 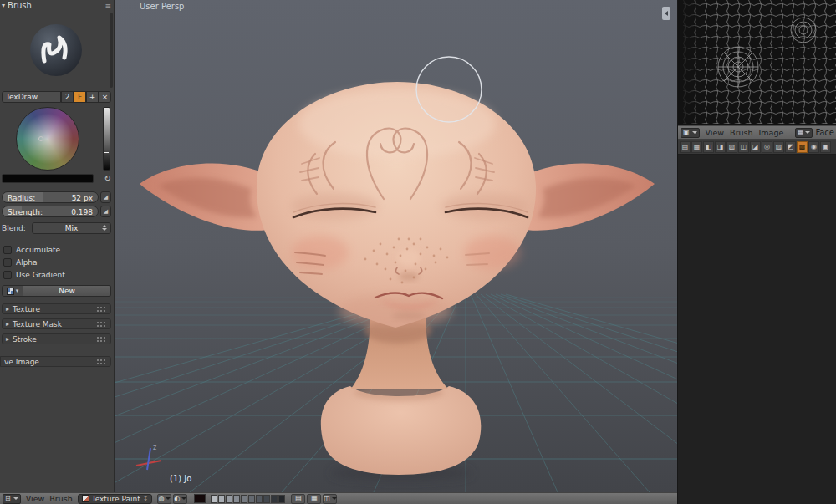 I want to click on active-color-swatch, so click(x=48, y=179).